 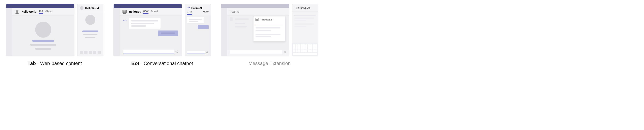 I want to click on results-area, so click(x=305, y=29).